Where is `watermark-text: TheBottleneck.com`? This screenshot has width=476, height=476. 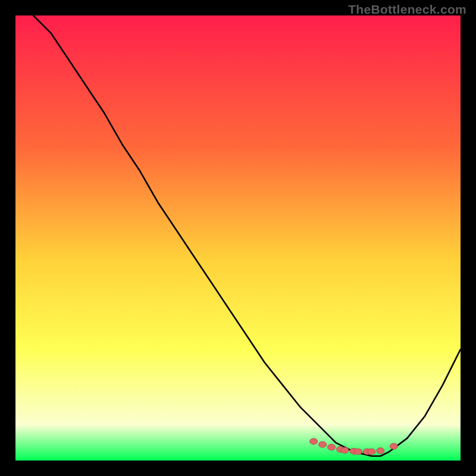
watermark-text: TheBottleneck.com is located at coordinates (407, 10).